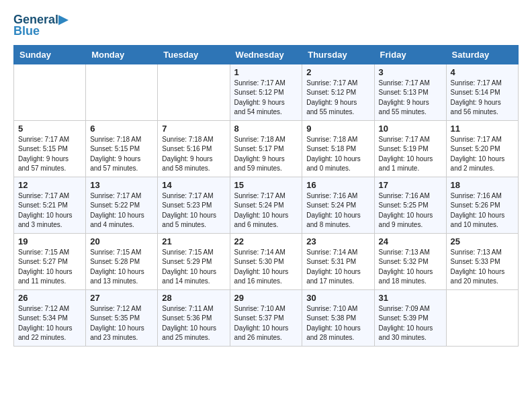 Image resolution: width=532 pixels, height=411 pixels. What do you see at coordinates (193, 129) in the screenshot?
I see `day-number: 7` at bounding box center [193, 129].